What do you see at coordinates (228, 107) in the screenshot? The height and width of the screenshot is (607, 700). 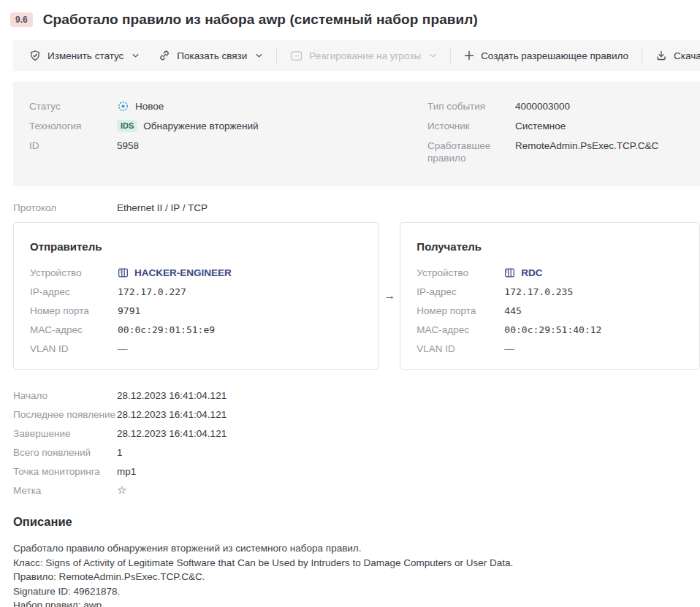 I see `status-row: Статус Новое` at bounding box center [228, 107].